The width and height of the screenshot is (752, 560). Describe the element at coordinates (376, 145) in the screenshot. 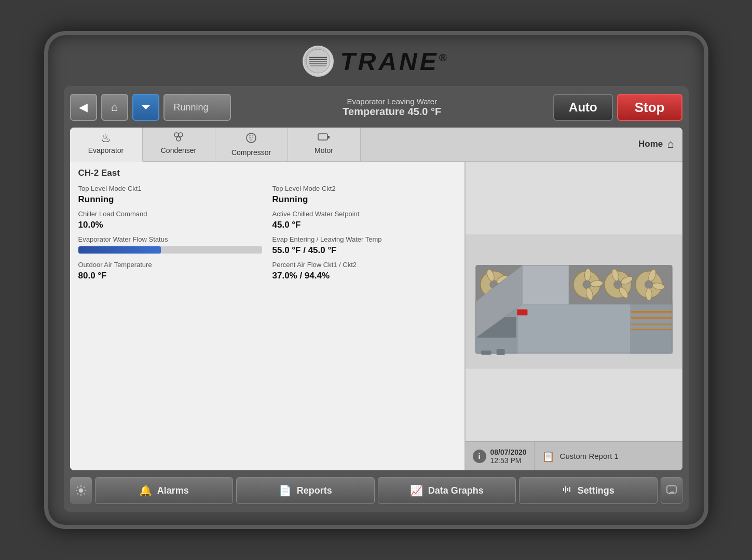

I see `tabs-row: ♨ Evaporator Condenser Compressor` at that location.